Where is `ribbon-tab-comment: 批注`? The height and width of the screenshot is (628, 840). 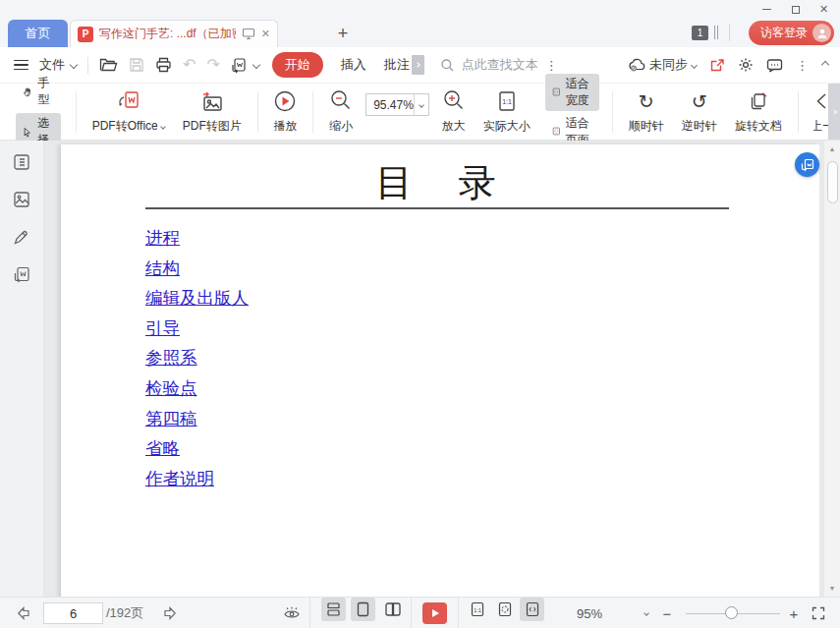
ribbon-tab-comment: 批注 is located at coordinates (397, 65).